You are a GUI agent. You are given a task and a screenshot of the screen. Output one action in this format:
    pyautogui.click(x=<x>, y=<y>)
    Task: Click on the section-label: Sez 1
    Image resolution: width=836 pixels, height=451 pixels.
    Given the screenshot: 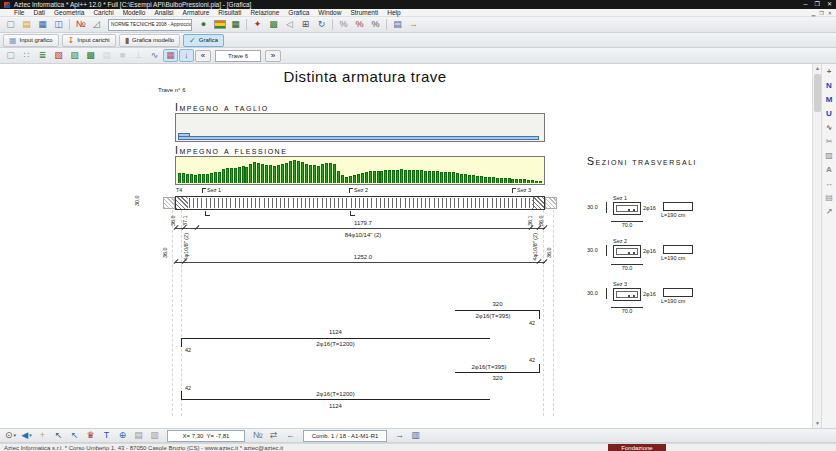 What is the action you would take?
    pyautogui.click(x=620, y=199)
    